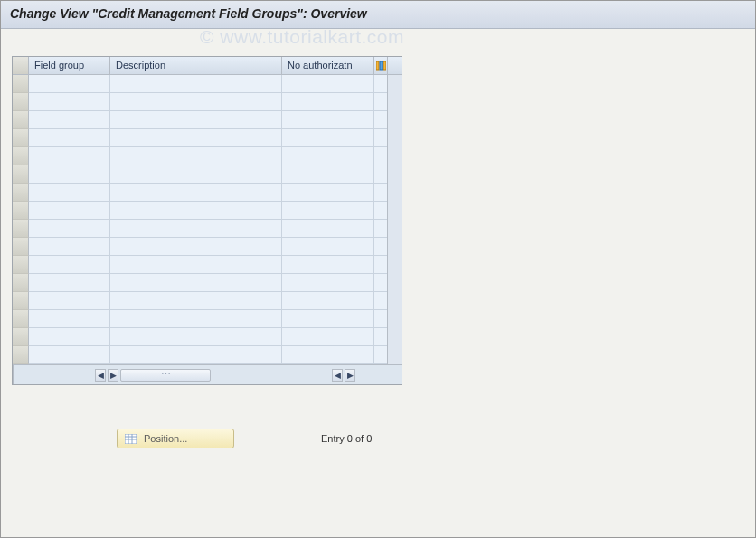 This screenshot has width=756, height=538. I want to click on horizontal-scrollbar: ◀ ▶ ⋯ ◀ ▶, so click(225, 374).